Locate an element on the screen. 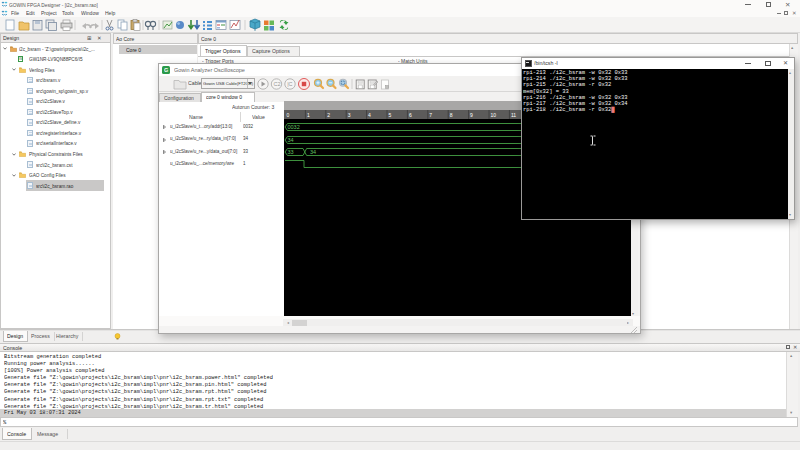 The width and height of the screenshot is (800, 450). svg-text: 33 is located at coordinates (291, 152).